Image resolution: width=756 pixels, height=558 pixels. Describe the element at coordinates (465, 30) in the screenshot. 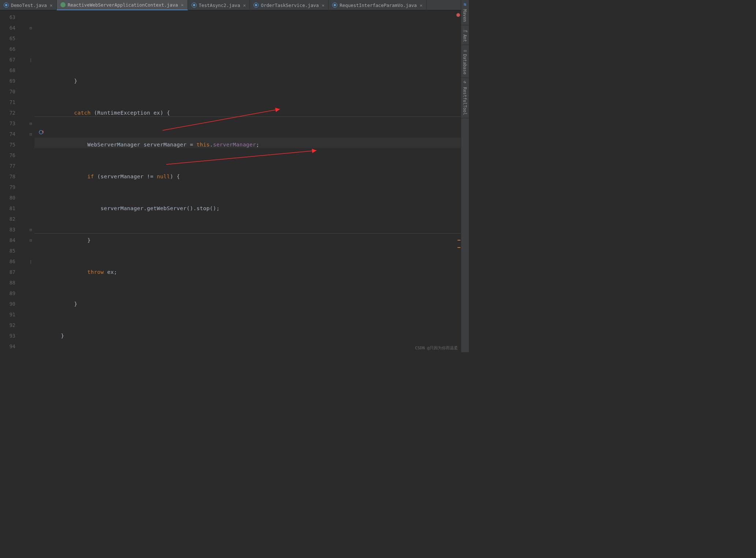

I see `ant-icon: 🐜` at that location.